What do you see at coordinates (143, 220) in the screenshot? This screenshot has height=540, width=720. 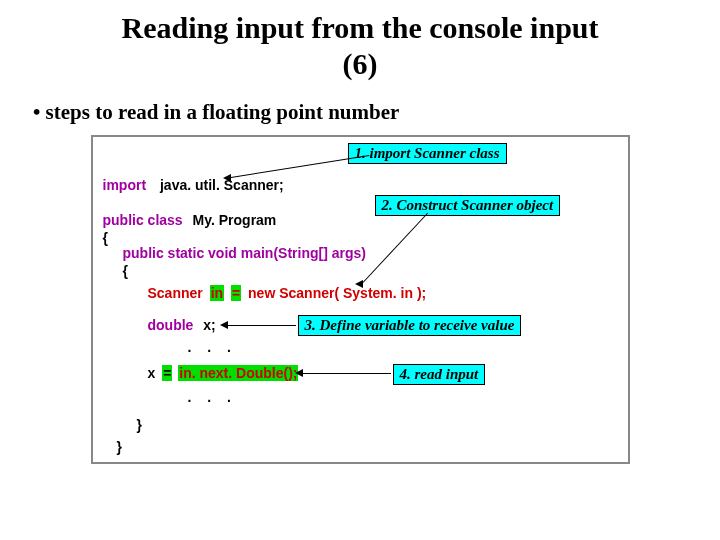 I see `kw-public-class: public class` at bounding box center [143, 220].